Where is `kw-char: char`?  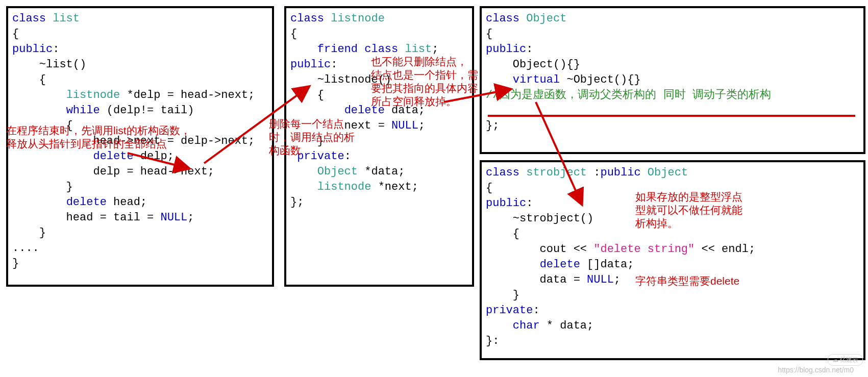 kw-char: char is located at coordinates (527, 325).